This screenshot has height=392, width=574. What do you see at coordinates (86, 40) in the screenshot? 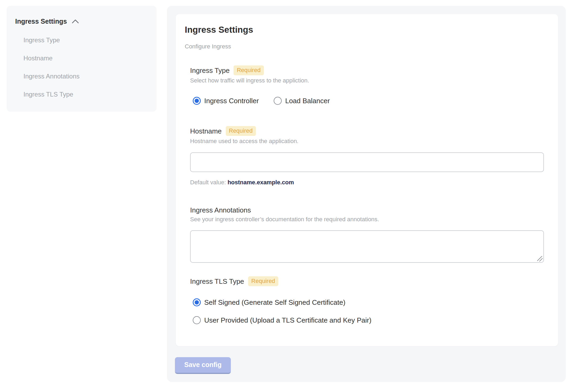
I see `sidebar-item-ingress-type: Ingress Type` at bounding box center [86, 40].